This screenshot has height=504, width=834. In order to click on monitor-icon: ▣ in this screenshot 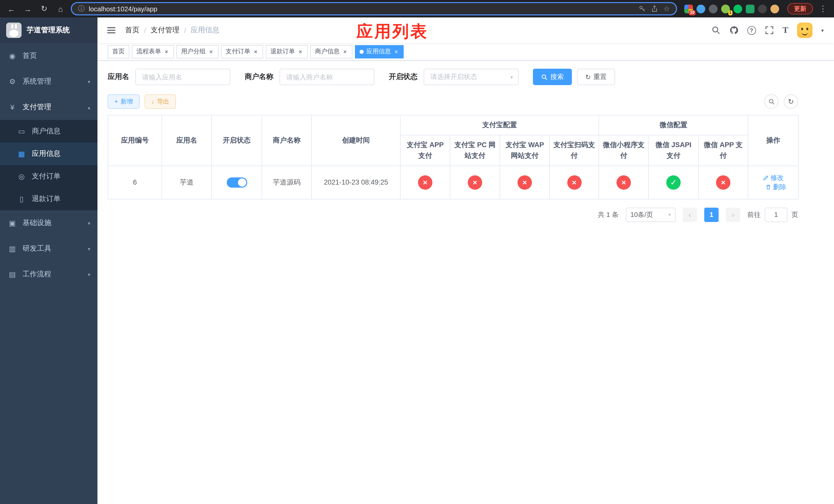, I will do `click(12, 223)`.